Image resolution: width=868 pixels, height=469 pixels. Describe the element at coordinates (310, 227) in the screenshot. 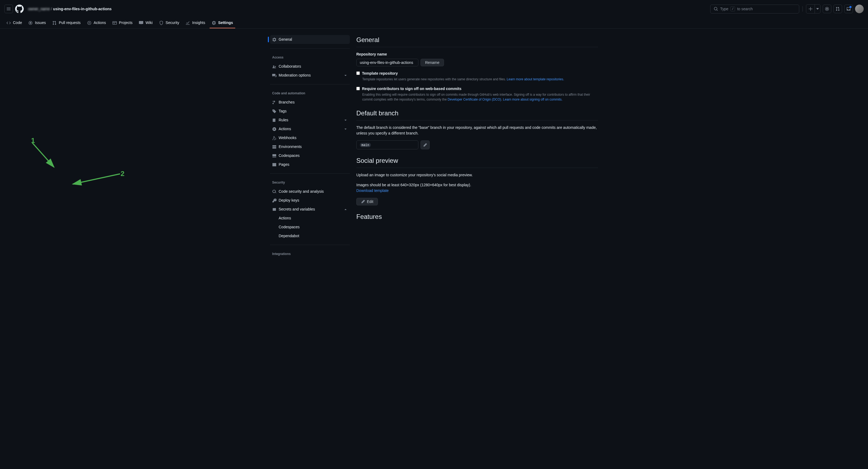

I see `sidebar-subitem-codespaces: Codespaces` at that location.